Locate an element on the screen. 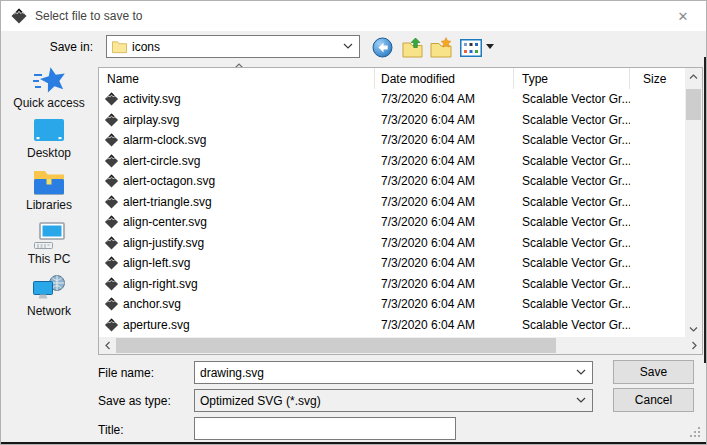  vertical-scroll-thumb is located at coordinates (694, 104).